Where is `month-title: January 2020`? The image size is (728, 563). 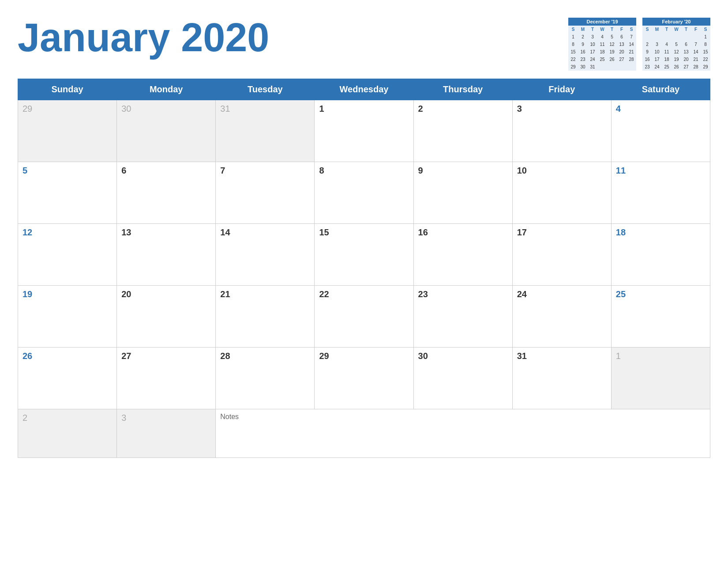 month-title: January 2020 is located at coordinates (143, 35).